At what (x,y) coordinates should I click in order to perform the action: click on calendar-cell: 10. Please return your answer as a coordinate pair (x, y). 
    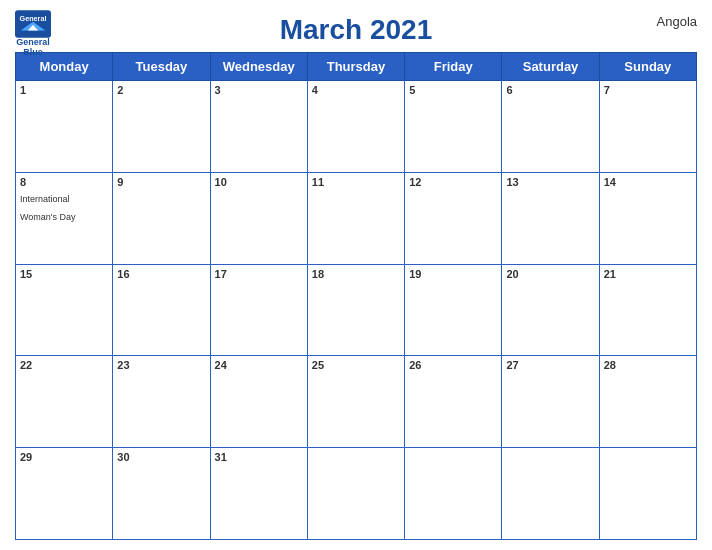
    Looking at the image, I should click on (258, 218).